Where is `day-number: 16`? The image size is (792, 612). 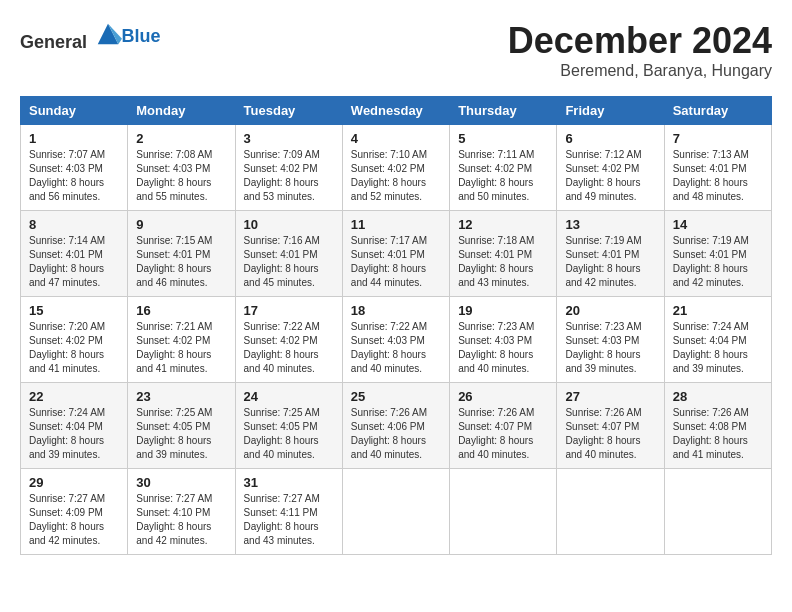 day-number: 16 is located at coordinates (181, 310).